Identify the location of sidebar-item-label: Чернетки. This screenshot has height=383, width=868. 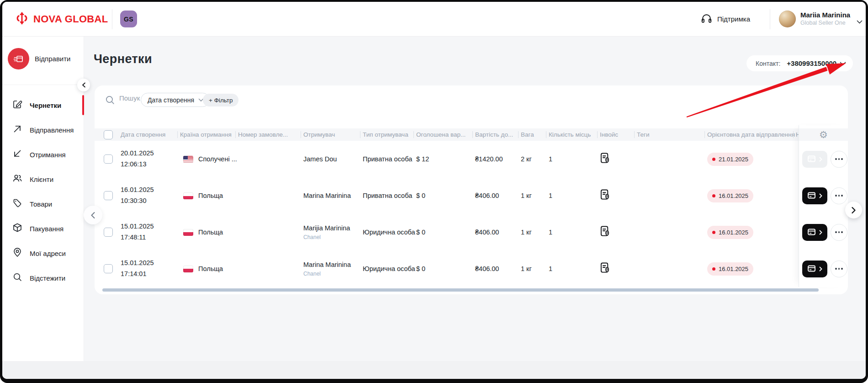
(46, 105).